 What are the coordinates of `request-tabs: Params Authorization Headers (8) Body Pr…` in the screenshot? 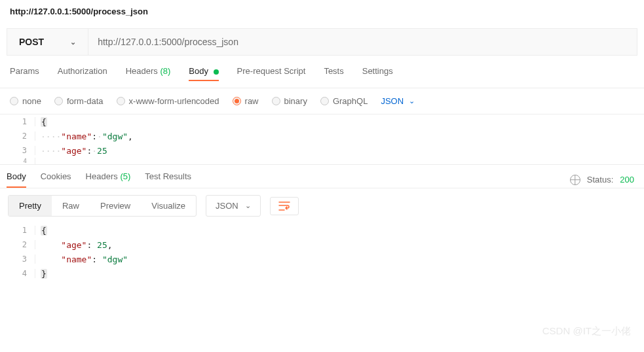 It's located at (322, 72).